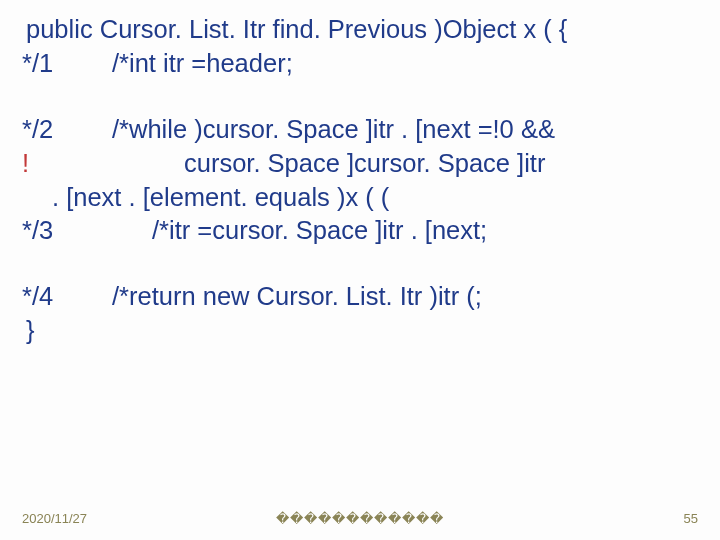  Describe the element at coordinates (67, 64) in the screenshot. I see `line-label: */1` at that location.